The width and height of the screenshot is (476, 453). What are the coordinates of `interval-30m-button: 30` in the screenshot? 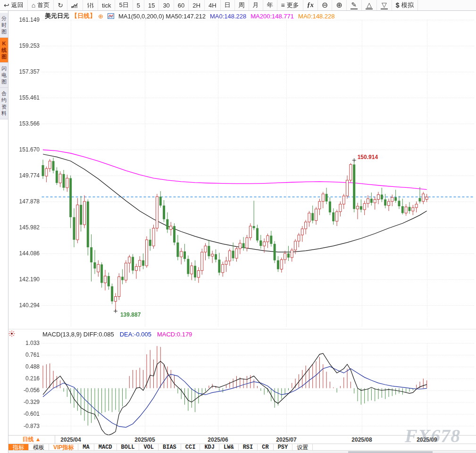 It's located at (166, 5).